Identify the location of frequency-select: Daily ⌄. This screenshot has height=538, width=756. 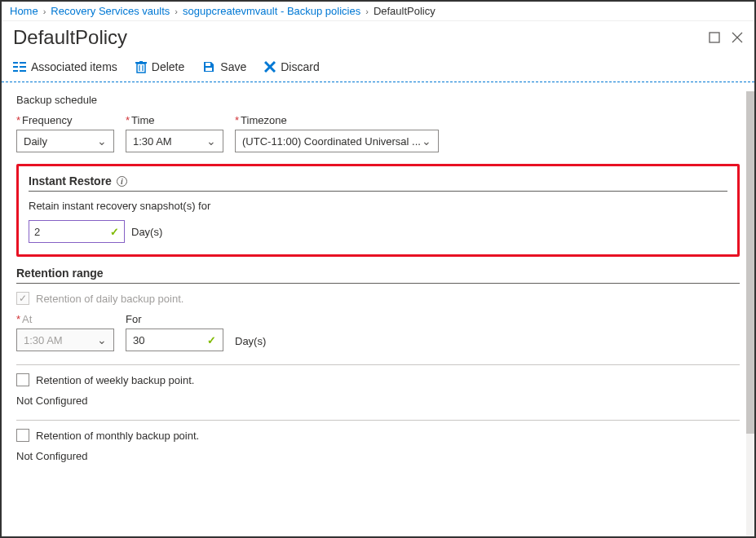
(65, 141).